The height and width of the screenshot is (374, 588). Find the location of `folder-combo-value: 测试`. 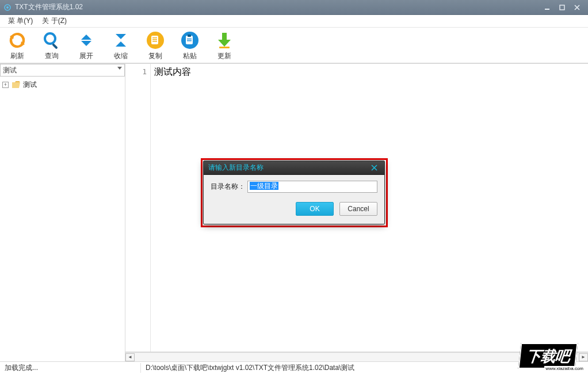

folder-combo-value: 测试 is located at coordinates (10, 70).